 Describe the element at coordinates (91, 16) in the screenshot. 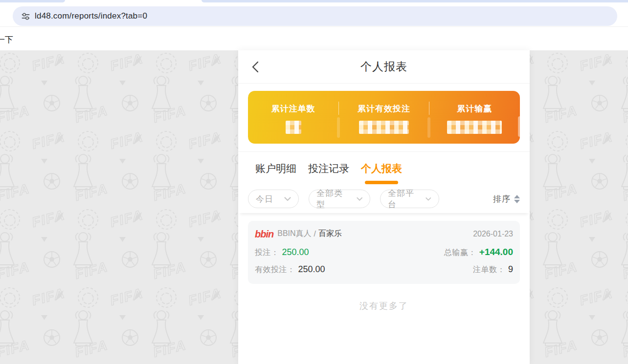

I see `url-text: ld48.com/reports/index?tab=0` at that location.